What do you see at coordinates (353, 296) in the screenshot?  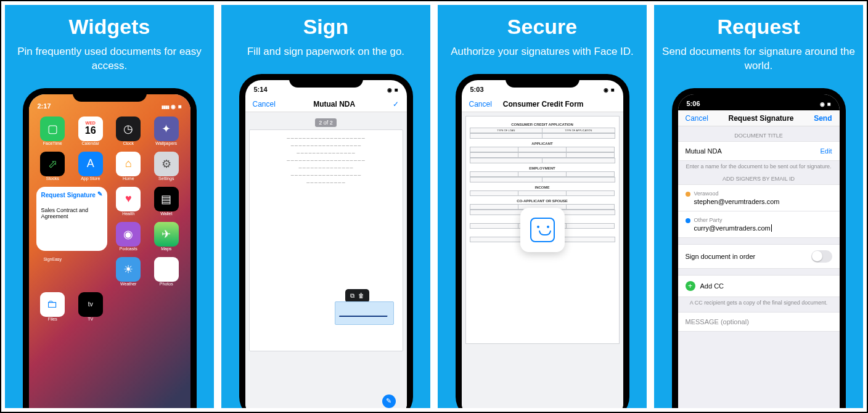 I see `duplicate-icon: ⧉` at bounding box center [353, 296].